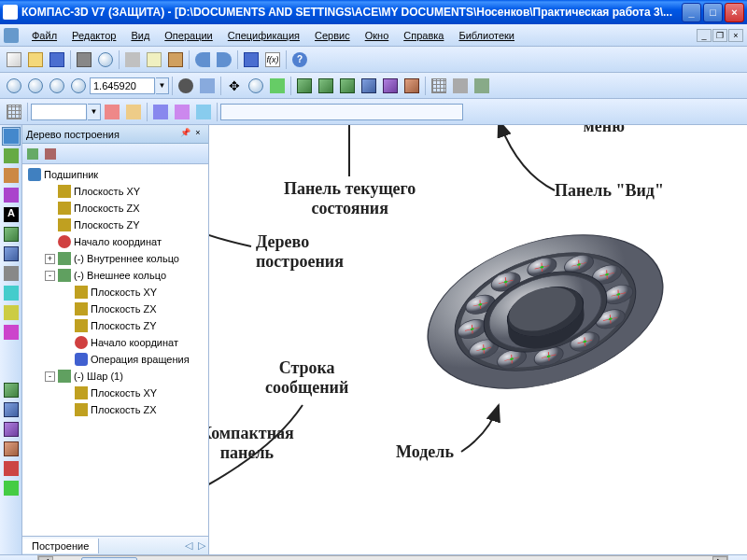 The height and width of the screenshot is (560, 747). I want to click on cp-fillet-button, so click(11, 488).